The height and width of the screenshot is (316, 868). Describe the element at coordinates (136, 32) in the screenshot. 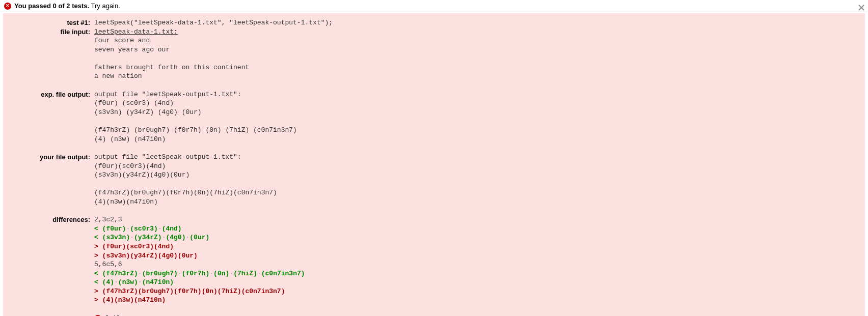

I see `file-input-link: leetSpeak-data-1.txt:` at that location.